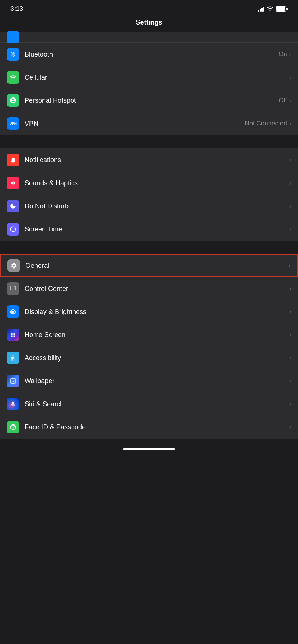  What do you see at coordinates (157, 206) in the screenshot?
I see `dnd-label: Do Not Disturb` at bounding box center [157, 206].